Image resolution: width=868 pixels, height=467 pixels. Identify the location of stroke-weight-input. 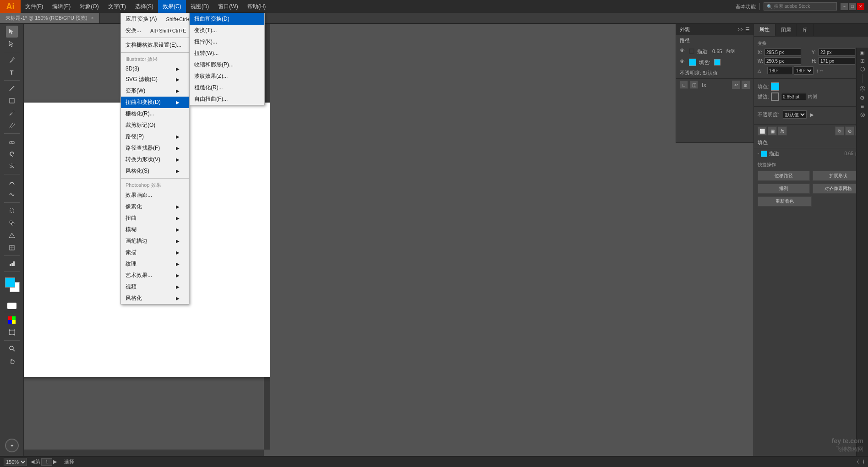
(793, 97).